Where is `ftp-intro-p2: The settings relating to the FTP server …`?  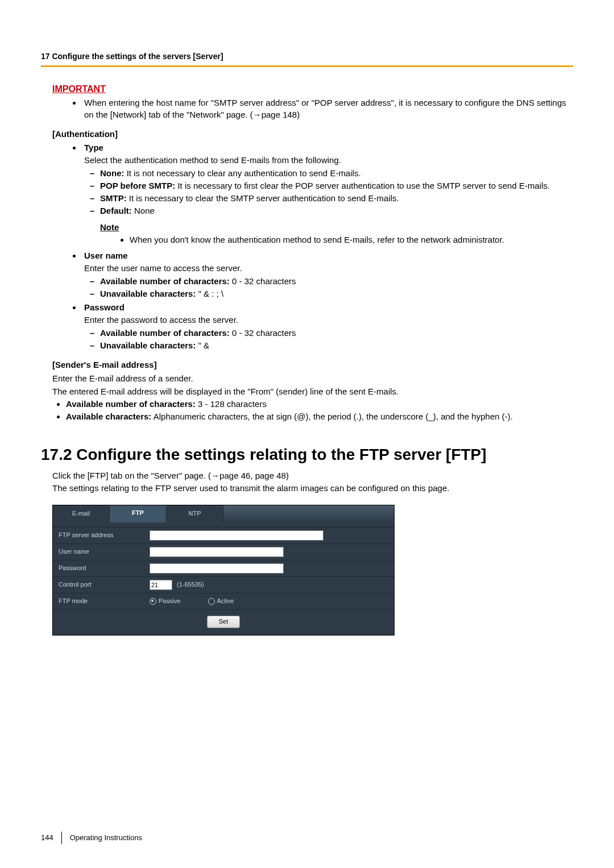 ftp-intro-p2: The settings relating to the FTP server … is located at coordinates (313, 488).